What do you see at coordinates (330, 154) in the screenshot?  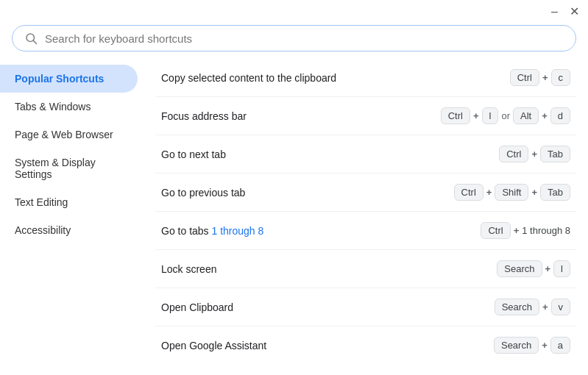 I see `shortcut-description: Go to next tab` at bounding box center [330, 154].